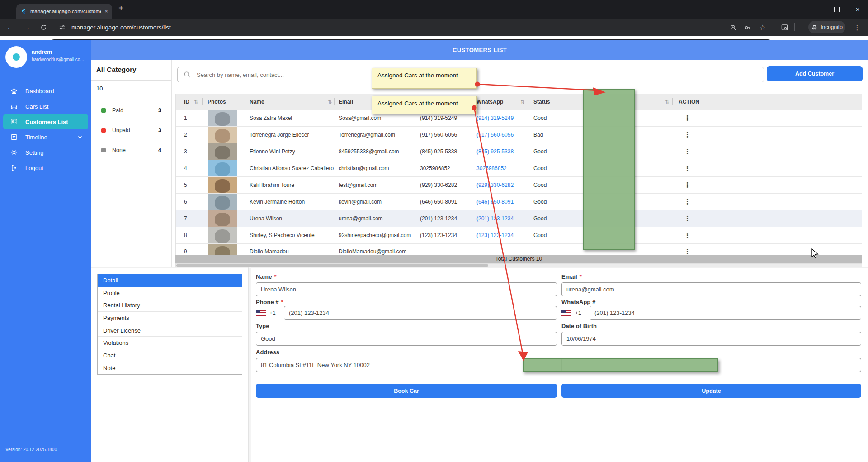 This screenshot has height=462, width=868. What do you see at coordinates (121, 27) in the screenshot?
I see `url-text: manager.alugago.com/customers/list` at bounding box center [121, 27].